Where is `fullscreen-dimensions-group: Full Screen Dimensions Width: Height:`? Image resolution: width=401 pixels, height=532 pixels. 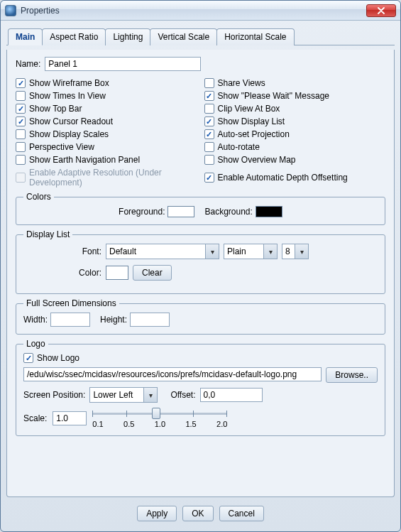
fullscreen-dimensions-group: Full Screen Dimensions Width: Height: is located at coordinates (200, 317).